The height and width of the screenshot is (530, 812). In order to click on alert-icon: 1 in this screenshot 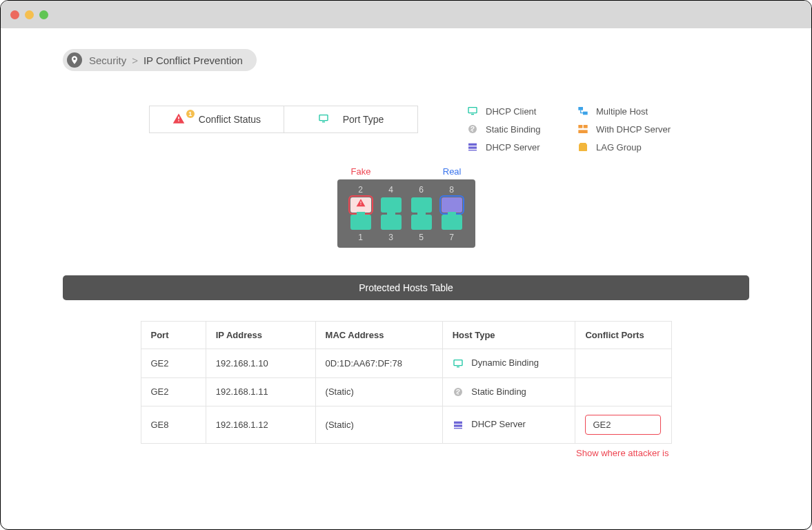, I will do `click(182, 120)`.